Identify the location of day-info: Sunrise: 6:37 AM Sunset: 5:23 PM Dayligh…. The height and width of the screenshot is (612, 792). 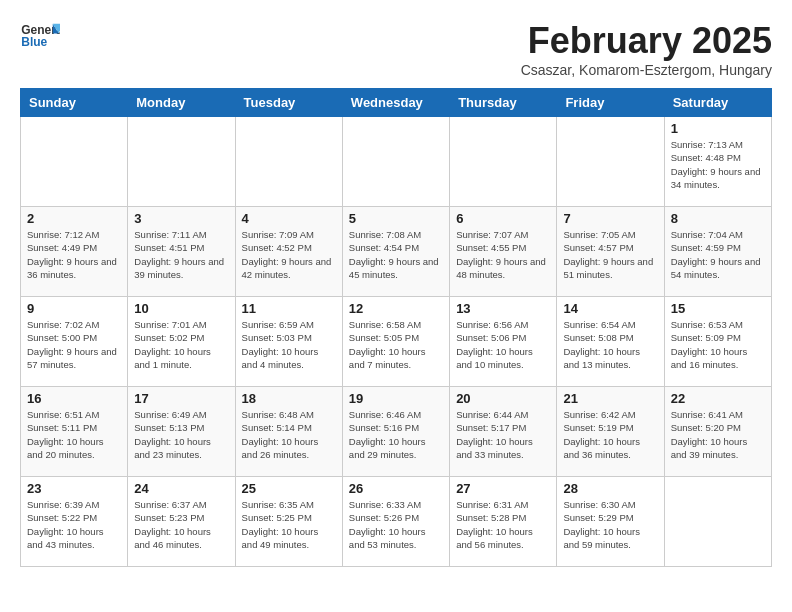
(181, 524).